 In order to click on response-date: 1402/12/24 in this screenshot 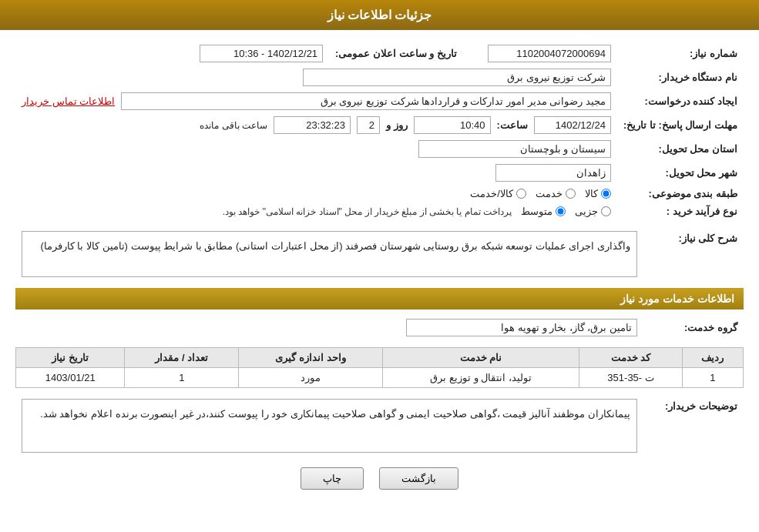, I will do `click(573, 125)`.